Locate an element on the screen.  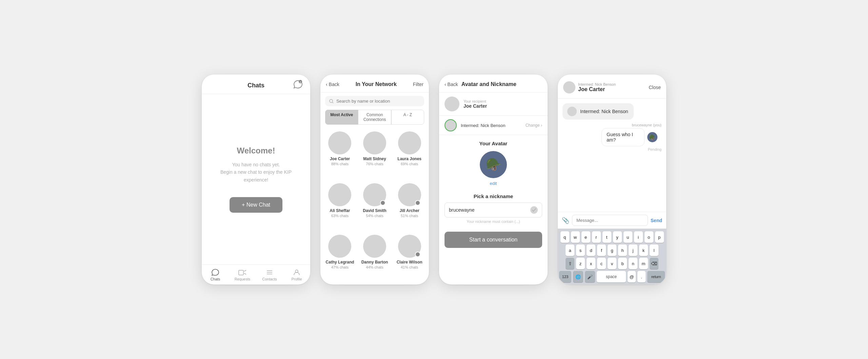
key-g: g is located at coordinates (612, 250).